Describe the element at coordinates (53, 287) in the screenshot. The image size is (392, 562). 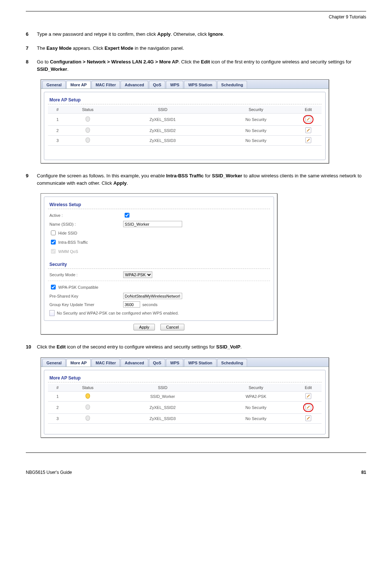
I see `wpa-psk-compat-checkbox` at that location.